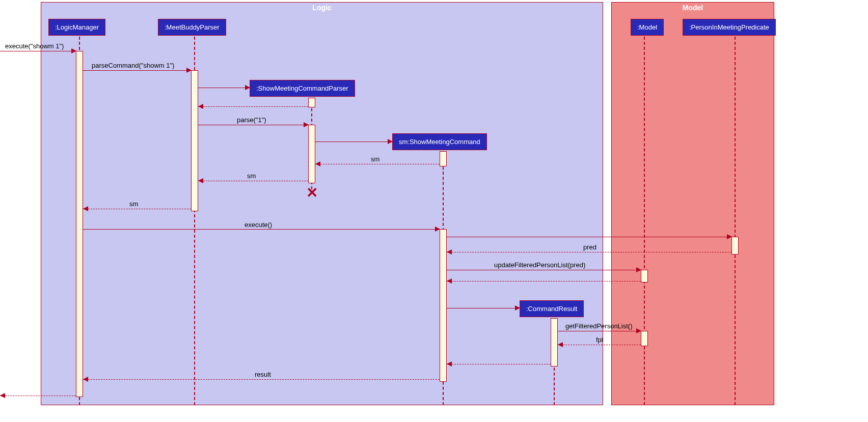 The height and width of the screenshot is (422, 868). Describe the element at coordinates (261, 380) in the screenshot. I see `result-return-arrow` at that location.